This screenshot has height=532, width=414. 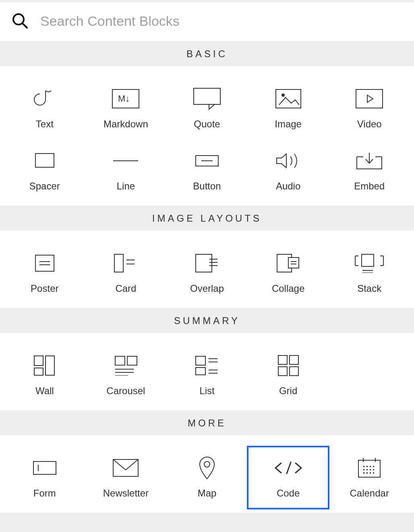 I want to click on block-label: Stack, so click(x=369, y=289).